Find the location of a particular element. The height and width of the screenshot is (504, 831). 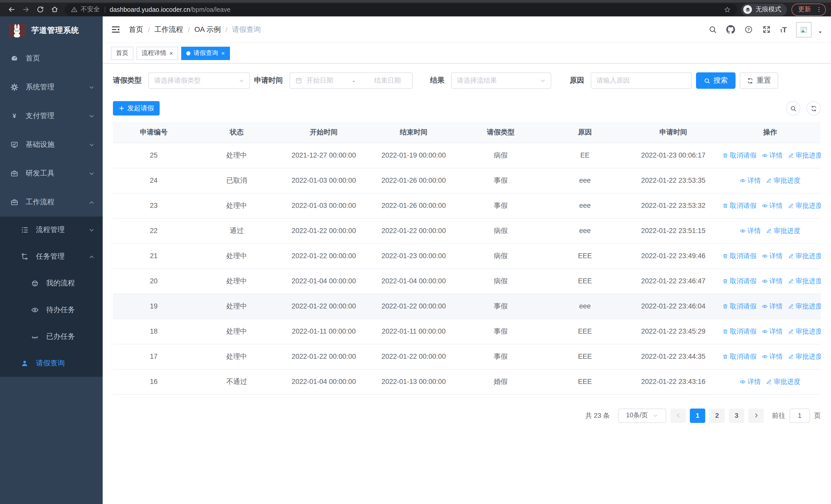

cell-apply_time: 2022-01-22 23:53:35 is located at coordinates (673, 180).